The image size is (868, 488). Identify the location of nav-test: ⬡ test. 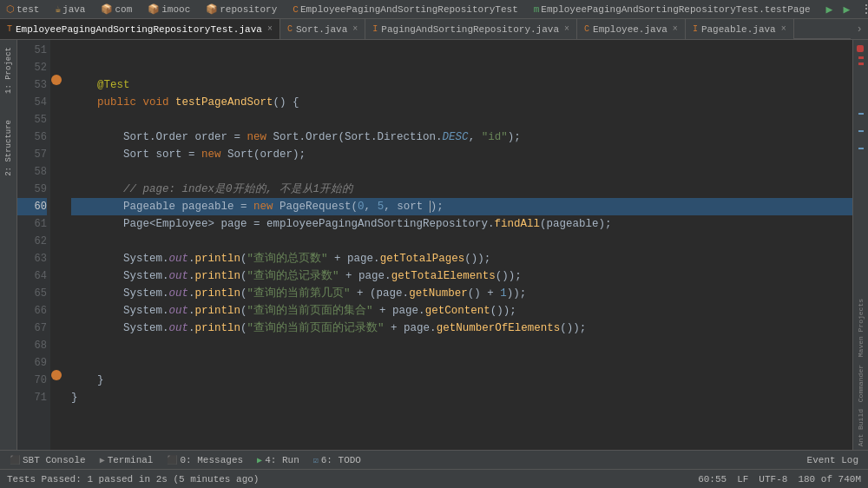
(23, 9).